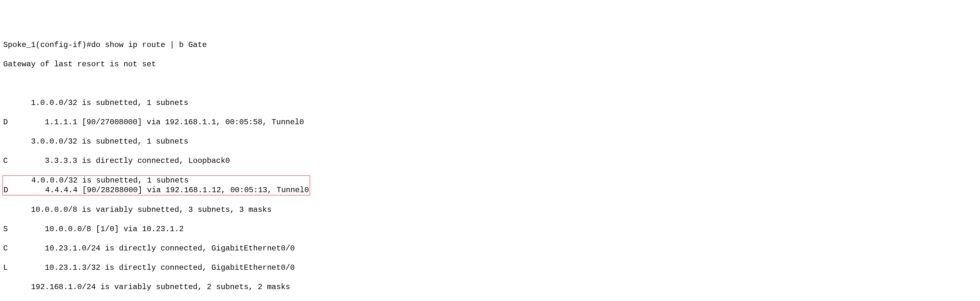 The width and height of the screenshot is (980, 301). What do you see at coordinates (490, 142) in the screenshot?
I see `terminal-line-route-summary: 3.0.0.0/32 is subnetted, 1 subnets` at bounding box center [490, 142].